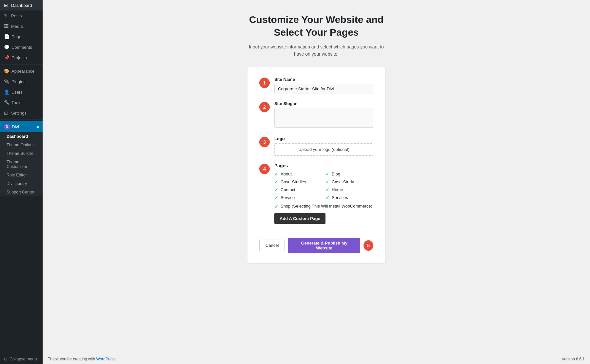 The image size is (590, 364). What do you see at coordinates (316, 26) in the screenshot?
I see `page-title: Customize Your Website andSelect Your Pa…` at bounding box center [316, 26].